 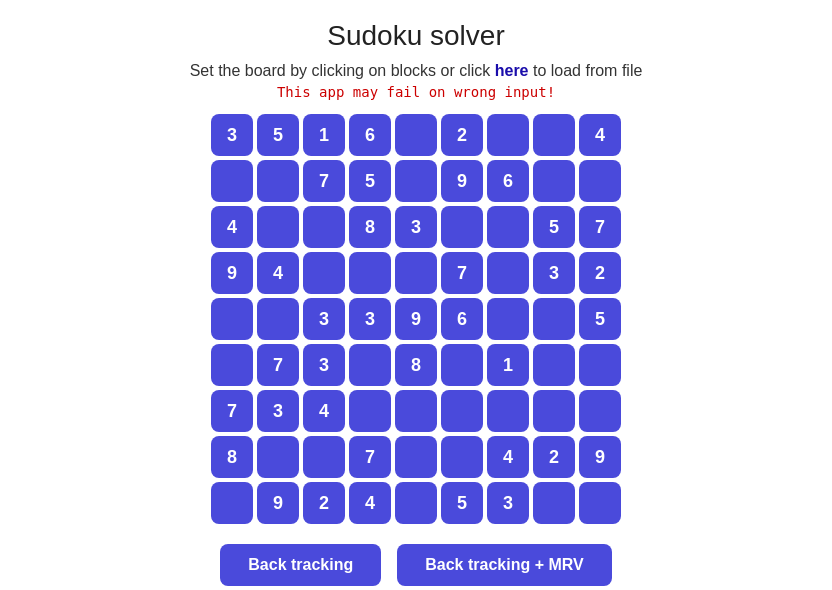 What do you see at coordinates (504, 565) in the screenshot?
I see `backtracking-mrv-button: Back tracking + MRV` at bounding box center [504, 565].